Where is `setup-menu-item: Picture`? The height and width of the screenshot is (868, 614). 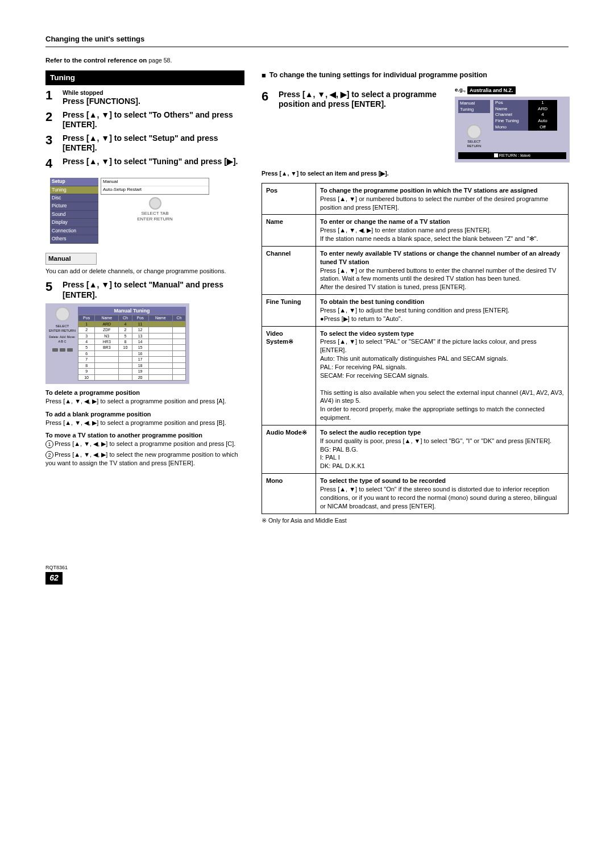 setup-menu-item: Picture is located at coordinates (74, 206).